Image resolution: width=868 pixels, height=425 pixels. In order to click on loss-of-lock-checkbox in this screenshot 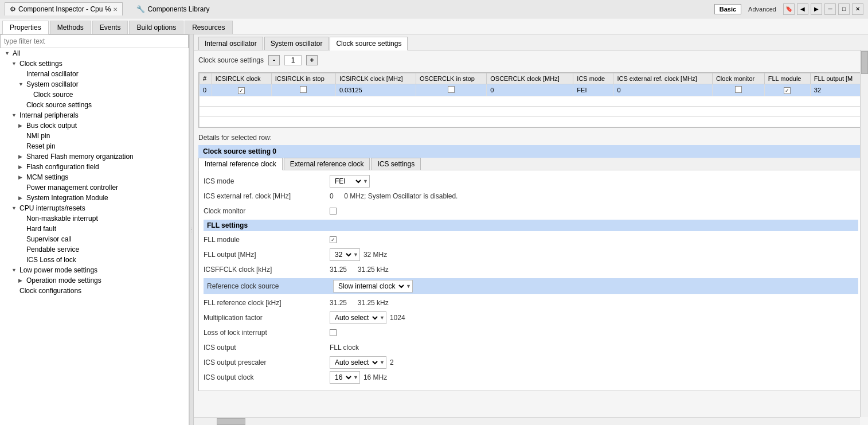, I will do `click(333, 333)`.